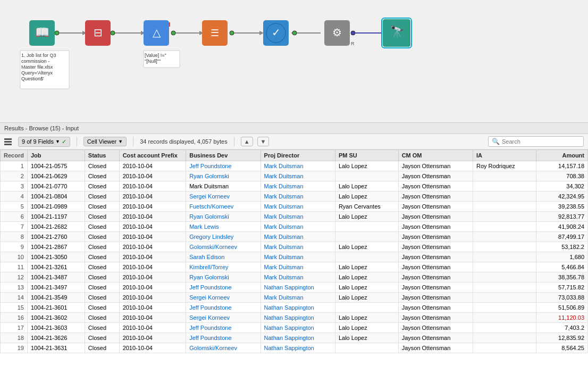 The width and height of the screenshot is (588, 382). Describe the element at coordinates (561, 186) in the screenshot. I see `cell-amount: 34,302` at that location.